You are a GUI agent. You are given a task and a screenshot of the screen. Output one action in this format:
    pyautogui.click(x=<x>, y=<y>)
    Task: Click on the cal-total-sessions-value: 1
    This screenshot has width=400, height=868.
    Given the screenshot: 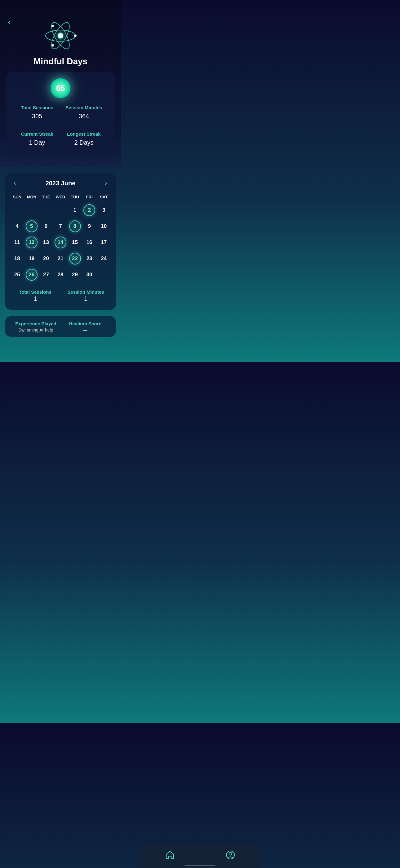 What is the action you would take?
    pyautogui.click(x=35, y=299)
    